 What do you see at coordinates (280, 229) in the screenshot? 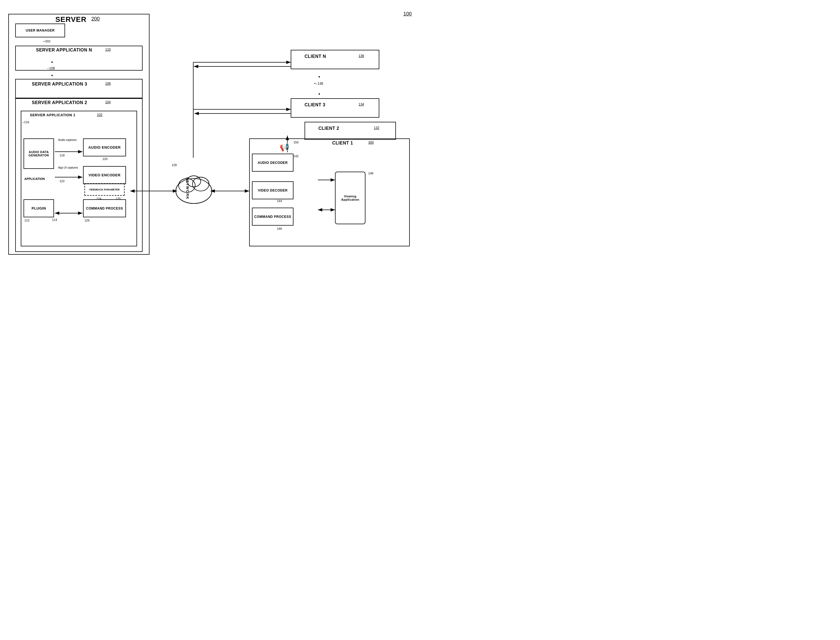
I see `ref-146: 146` at bounding box center [280, 229].